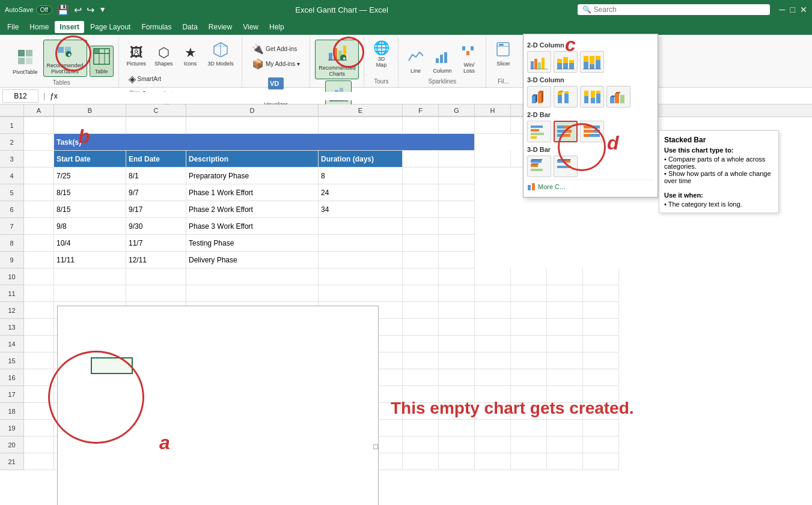 Image resolution: width=812 pixels, height=505 pixels. What do you see at coordinates (435, 96) in the screenshot?
I see `formula-input` at bounding box center [435, 96].